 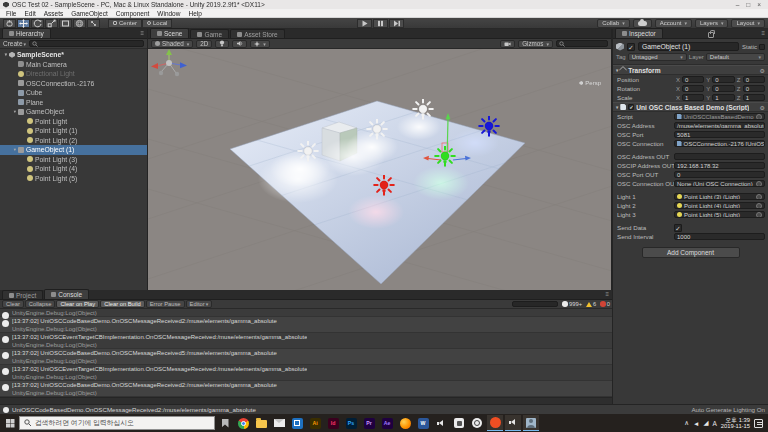 I want to click on point-light-green-gizmo, so click(x=445, y=157).